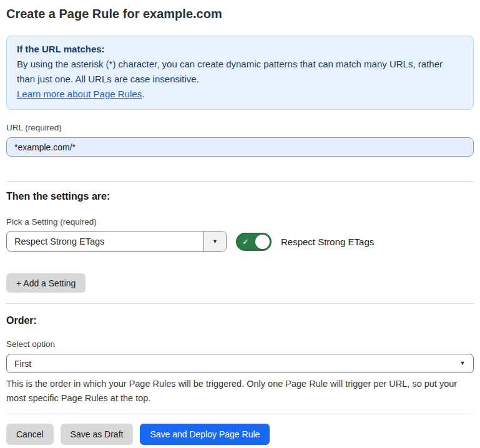 The height and width of the screenshot is (448, 480). Describe the element at coordinates (240, 241) in the screenshot. I see `setting-controls-row: Respect Strong ETags ▼ ✓ Respect Strong …` at that location.